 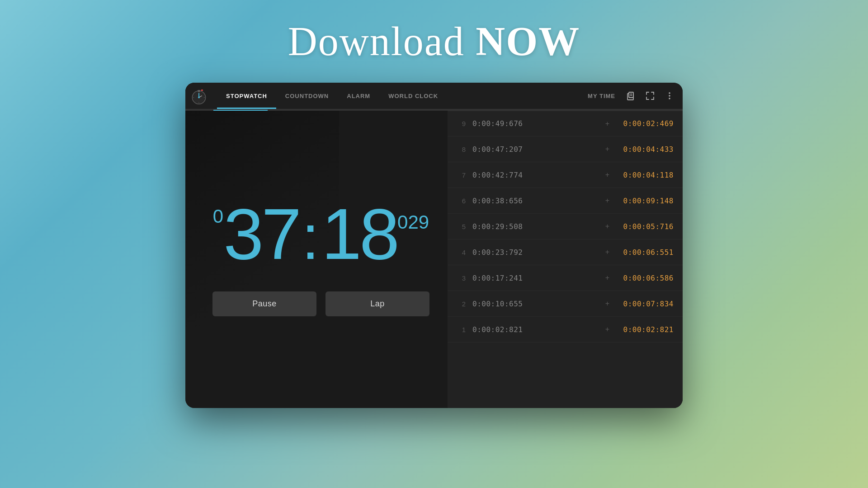 What do you see at coordinates (310, 237) in the screenshot?
I see `time-colon: :` at bounding box center [310, 237].